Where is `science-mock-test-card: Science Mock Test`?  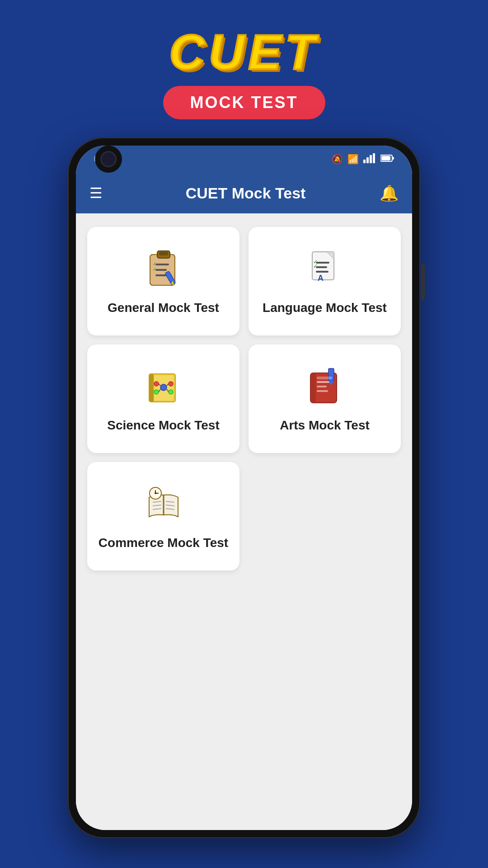 science-mock-test-card: Science Mock Test is located at coordinates (164, 399).